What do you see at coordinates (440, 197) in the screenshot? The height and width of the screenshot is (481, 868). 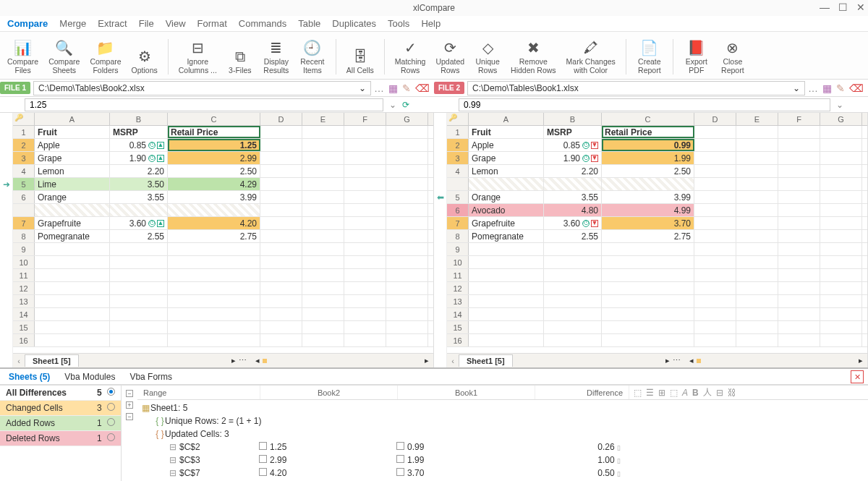 I see `arrow-left-icon: ⬅` at bounding box center [440, 197].